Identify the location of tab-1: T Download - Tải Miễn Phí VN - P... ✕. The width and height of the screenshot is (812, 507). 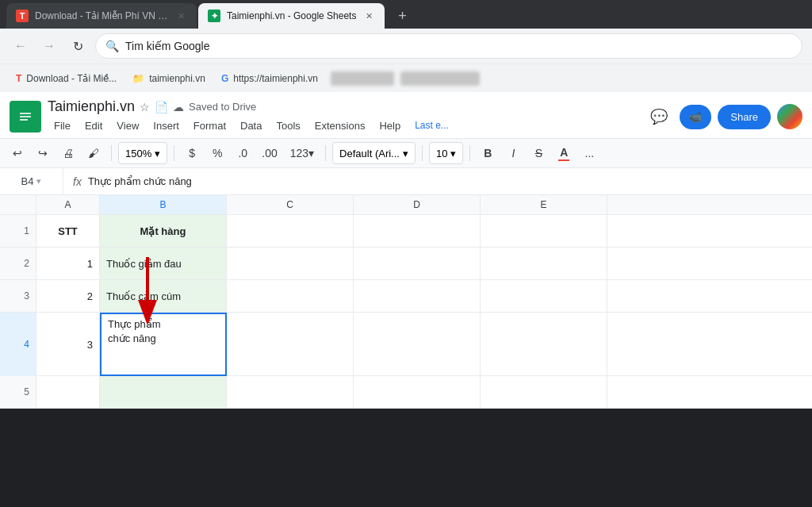
(102, 16).